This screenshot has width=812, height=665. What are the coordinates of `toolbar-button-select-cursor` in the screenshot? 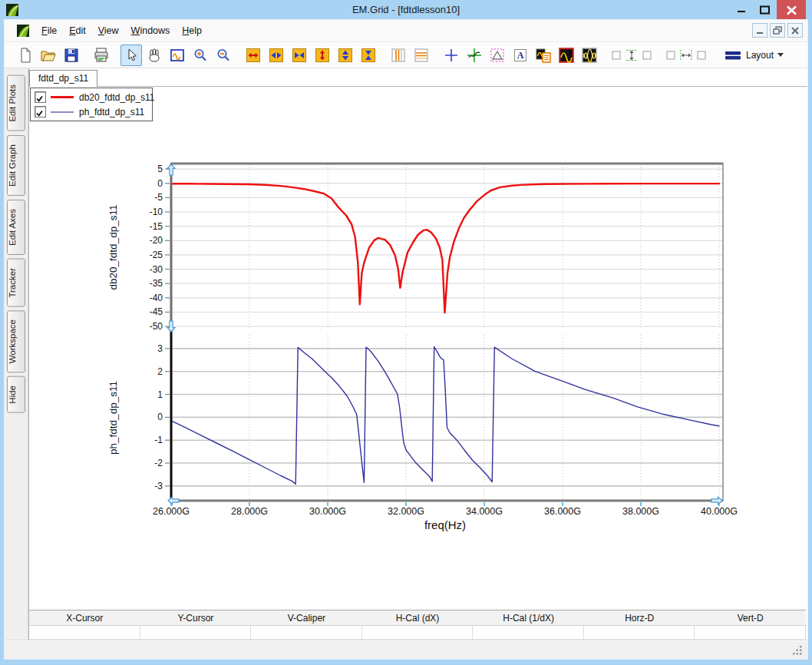 It's located at (131, 55).